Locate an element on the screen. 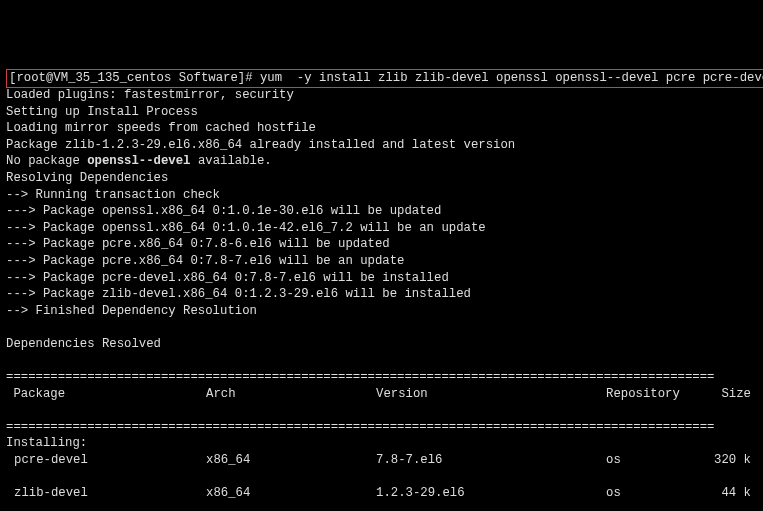 This screenshot has height=511, width=763. cell-size: 320 k is located at coordinates (731, 460).